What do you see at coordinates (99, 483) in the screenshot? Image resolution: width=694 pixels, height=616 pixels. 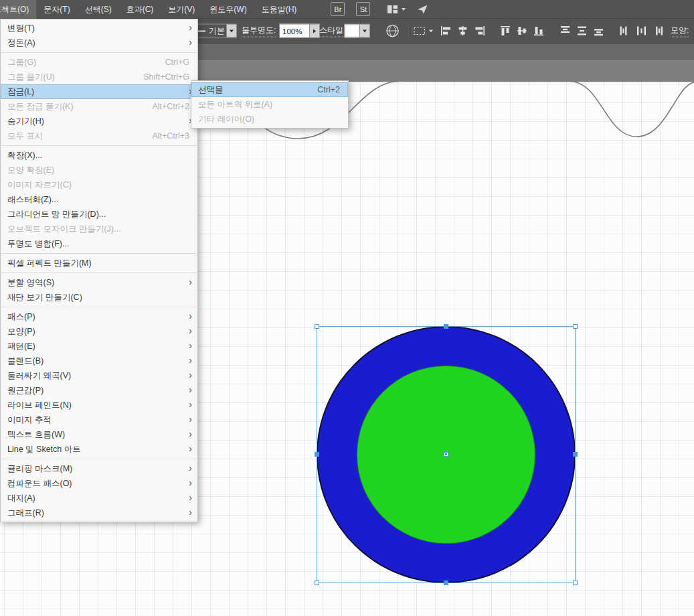 I see `menu-item: 컴파운드 패스(O) ›` at bounding box center [99, 483].